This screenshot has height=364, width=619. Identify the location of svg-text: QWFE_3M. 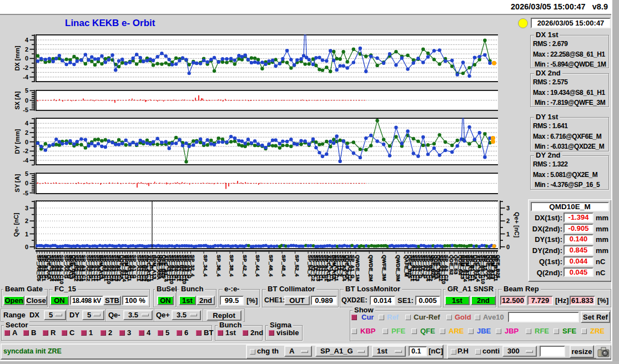
(384, 267).